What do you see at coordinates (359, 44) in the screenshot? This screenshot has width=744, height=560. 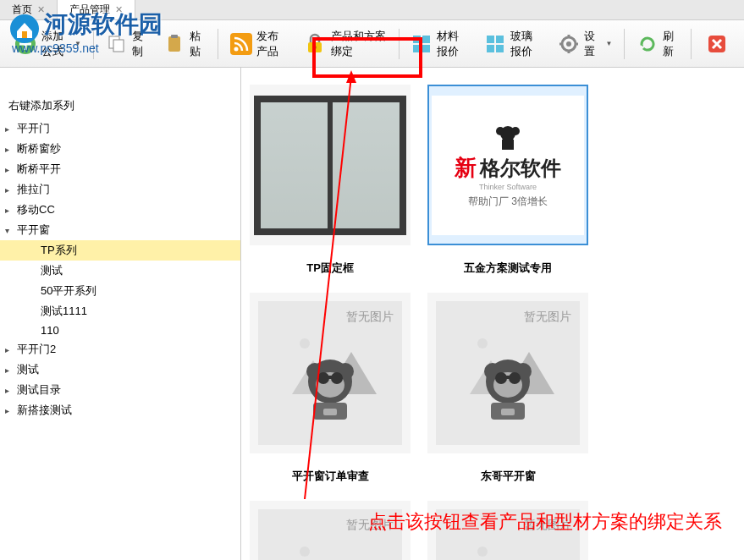 I see `button-label: 产品和方案绑定` at bounding box center [359, 44].